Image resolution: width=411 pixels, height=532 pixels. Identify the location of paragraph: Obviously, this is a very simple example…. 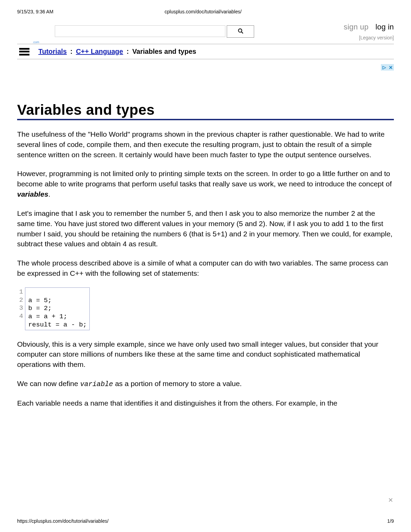
(206, 354).